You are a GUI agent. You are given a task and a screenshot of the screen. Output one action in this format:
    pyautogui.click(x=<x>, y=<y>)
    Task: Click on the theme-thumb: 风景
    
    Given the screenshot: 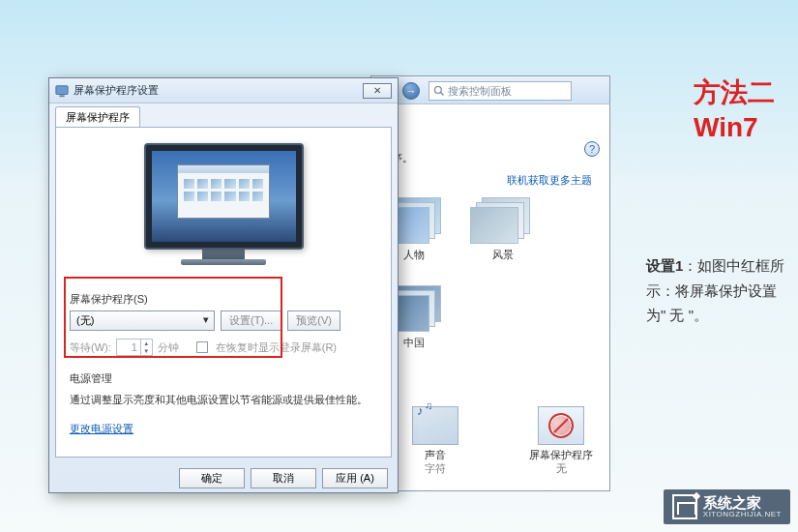 What is the action you would take?
    pyautogui.click(x=503, y=230)
    